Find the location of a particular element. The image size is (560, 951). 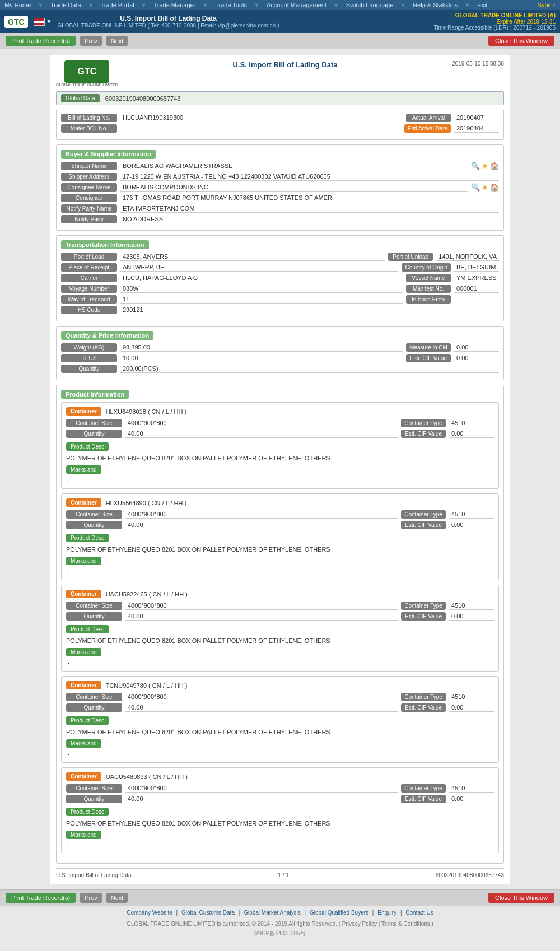

consignee-icons: 🔍 ★ 🏠 is located at coordinates (485, 187).